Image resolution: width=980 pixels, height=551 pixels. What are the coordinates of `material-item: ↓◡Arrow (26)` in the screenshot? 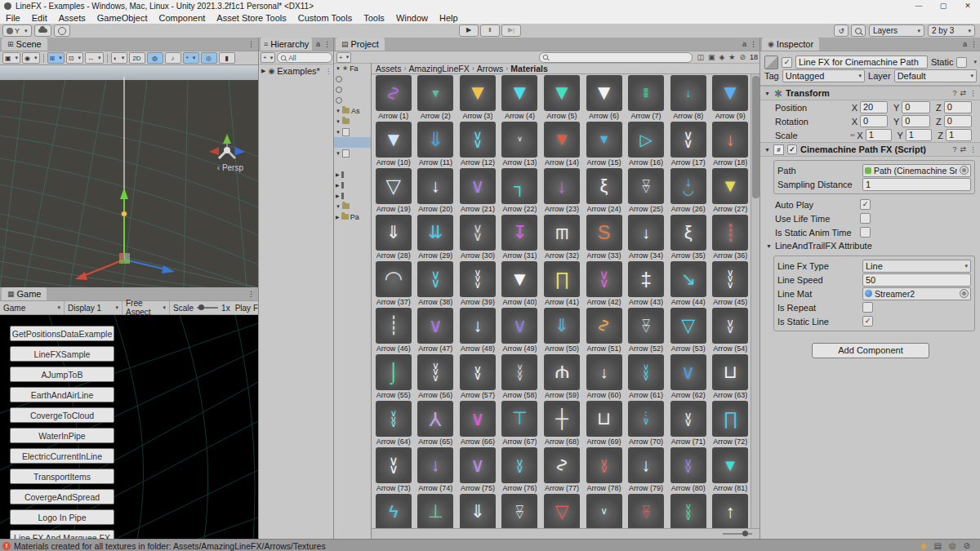 It's located at (688, 191).